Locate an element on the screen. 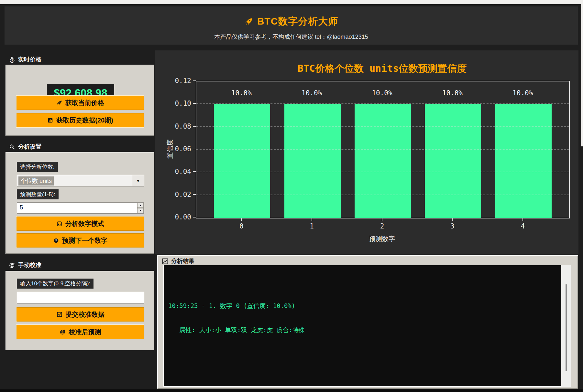  predict-count-label: 预测数量(1-5): is located at coordinates (38, 195).